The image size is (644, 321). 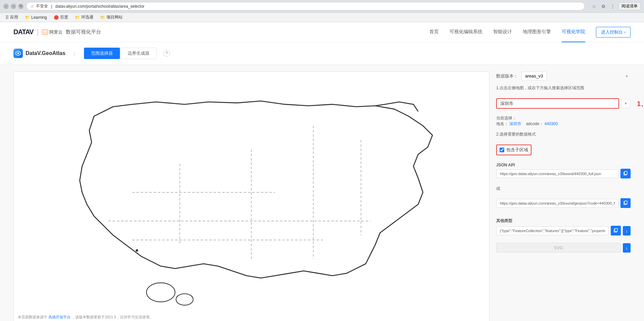 I want to click on nav-editor: 可视化编辑系统, so click(x=466, y=32).